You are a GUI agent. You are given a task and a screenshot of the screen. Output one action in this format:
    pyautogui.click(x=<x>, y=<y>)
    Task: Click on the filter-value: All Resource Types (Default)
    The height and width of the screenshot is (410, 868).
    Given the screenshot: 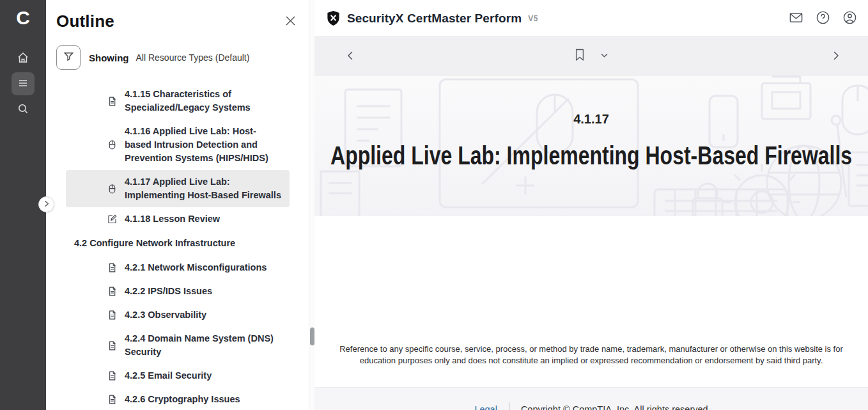 What is the action you would take?
    pyautogui.click(x=193, y=58)
    